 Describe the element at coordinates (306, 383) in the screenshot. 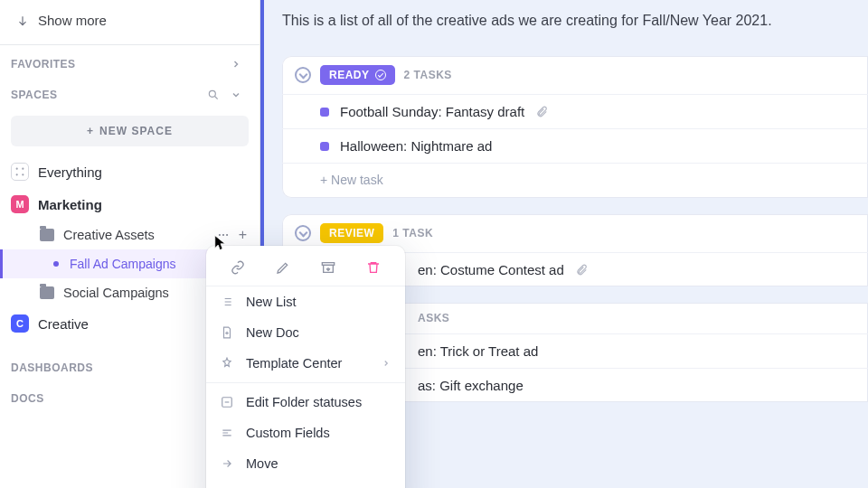

I see `ctx-separator` at that location.